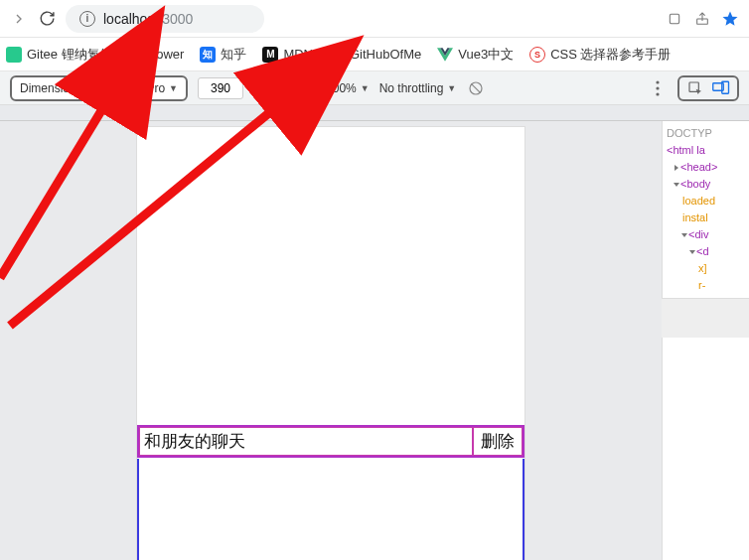 Image resolution: width=749 pixels, height=560 pixels. What do you see at coordinates (445, 55) in the screenshot?
I see `vue-favicon-icon` at bounding box center [445, 55].